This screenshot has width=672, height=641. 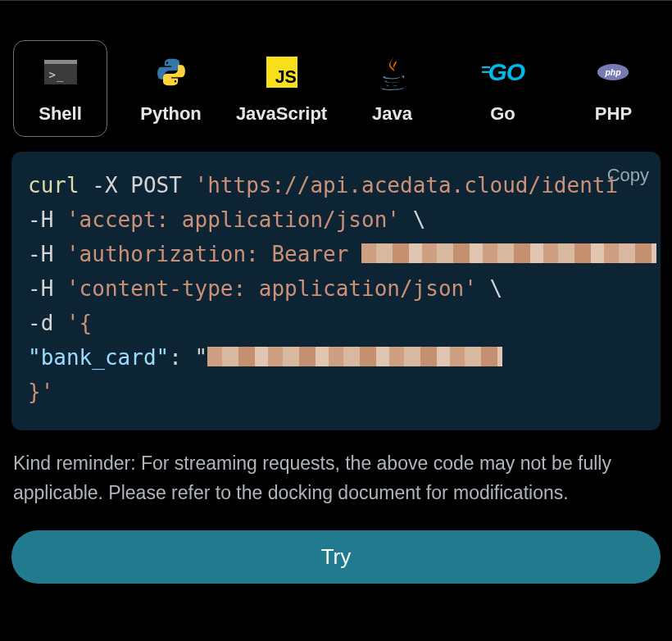 What do you see at coordinates (79, 323) in the screenshot?
I see `code-body-open: '{` at bounding box center [79, 323].